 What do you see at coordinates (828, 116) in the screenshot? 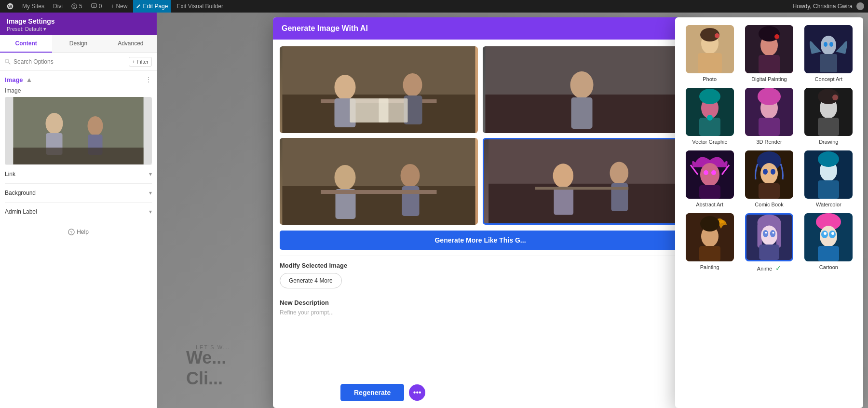
I see `style-drawing: Drawing` at bounding box center [828, 116].